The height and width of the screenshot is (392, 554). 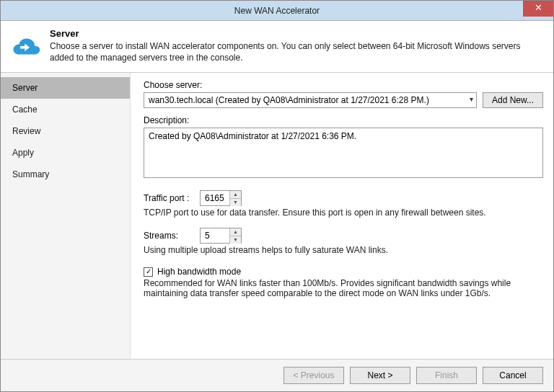 What do you see at coordinates (380, 375) in the screenshot?
I see `next-button: Next >` at bounding box center [380, 375].